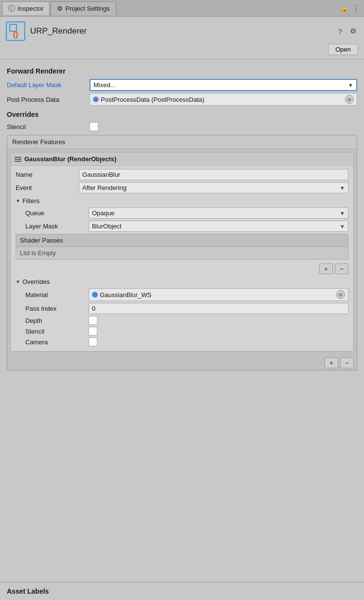  I want to click on tab-bar-actions: 🔒 ⋮, so click(351, 8).